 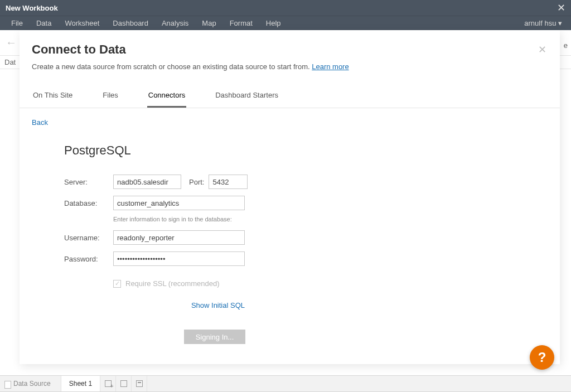 What do you see at coordinates (273, 23) in the screenshot?
I see `menu-help: Help` at bounding box center [273, 23].